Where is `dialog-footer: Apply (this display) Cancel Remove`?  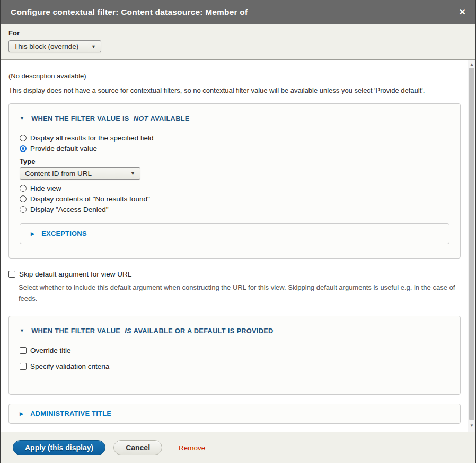 dialog-footer: Apply (this display) Cancel Remove is located at coordinates (239, 447).